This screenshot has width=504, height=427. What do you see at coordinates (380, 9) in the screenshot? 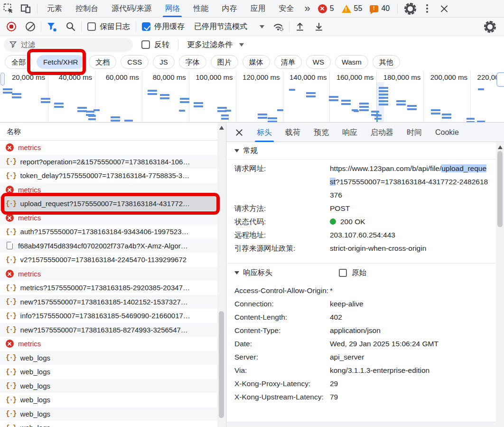
I see `issues-counter: 40` at bounding box center [380, 9].